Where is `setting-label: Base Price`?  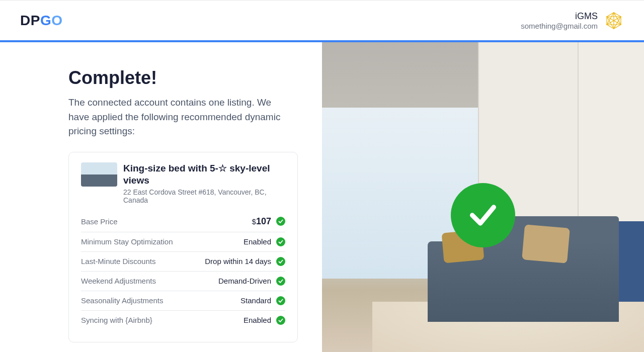 setting-label: Base Price is located at coordinates (100, 221).